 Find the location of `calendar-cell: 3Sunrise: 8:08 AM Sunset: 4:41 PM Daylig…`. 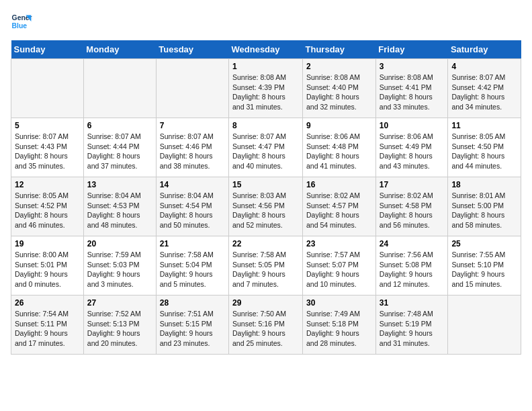

calendar-cell: 3Sunrise: 8:08 AM Sunset: 4:41 PM Daylig… is located at coordinates (412, 89).